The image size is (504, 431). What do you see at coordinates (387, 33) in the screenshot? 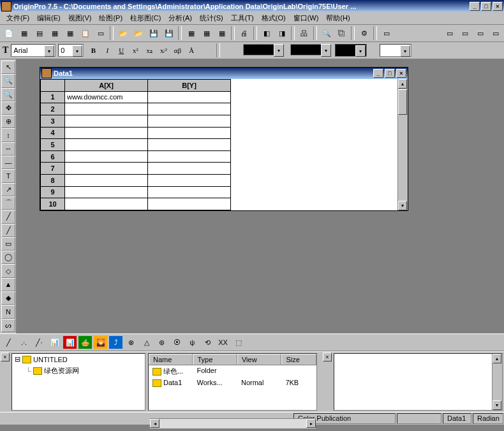
I see `tool5-button: ▭` at bounding box center [387, 33].